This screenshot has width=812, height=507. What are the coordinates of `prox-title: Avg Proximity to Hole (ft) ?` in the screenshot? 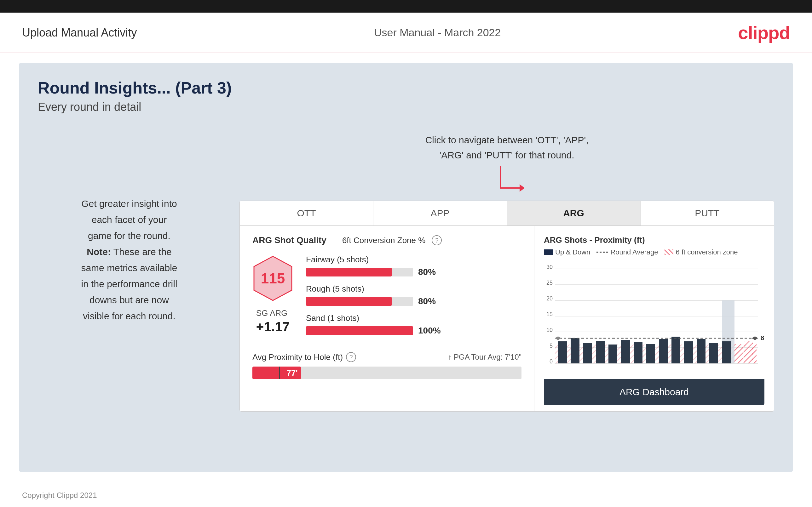 It's located at (304, 357).